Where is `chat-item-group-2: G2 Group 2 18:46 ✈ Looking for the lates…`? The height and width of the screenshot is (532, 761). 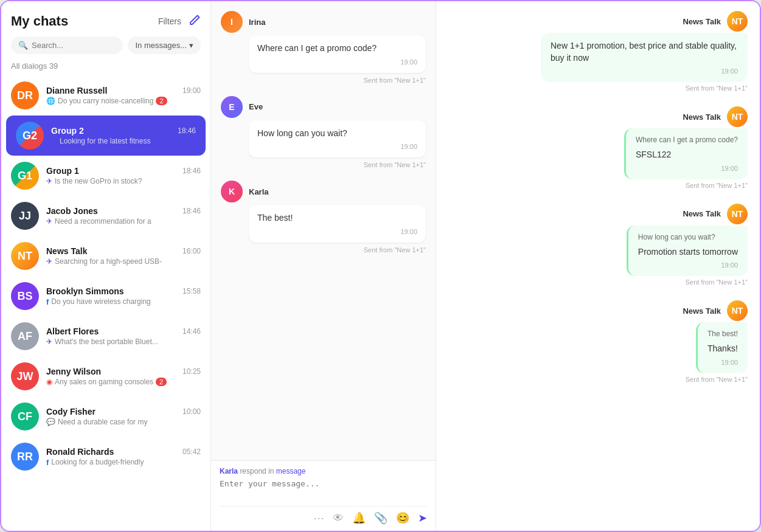 chat-item-group-2: G2 Group 2 18:46 ✈ Looking for the lates… is located at coordinates (106, 136).